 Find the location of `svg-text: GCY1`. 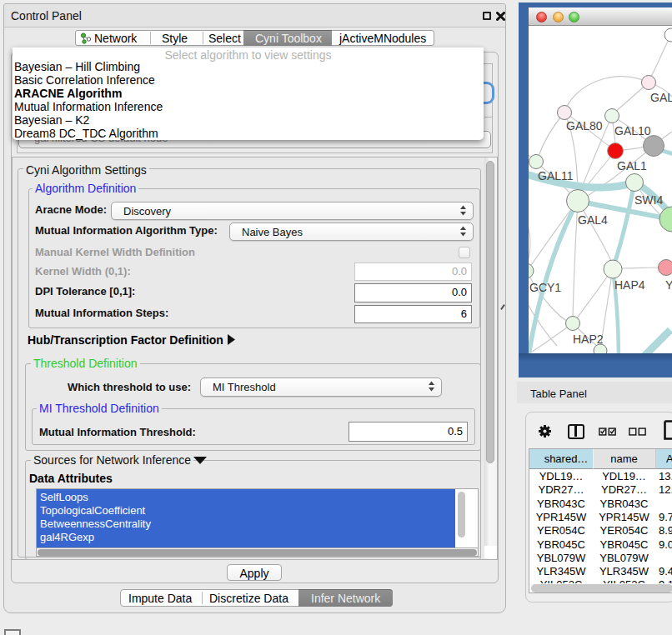

svg-text: GCY1 is located at coordinates (545, 288).